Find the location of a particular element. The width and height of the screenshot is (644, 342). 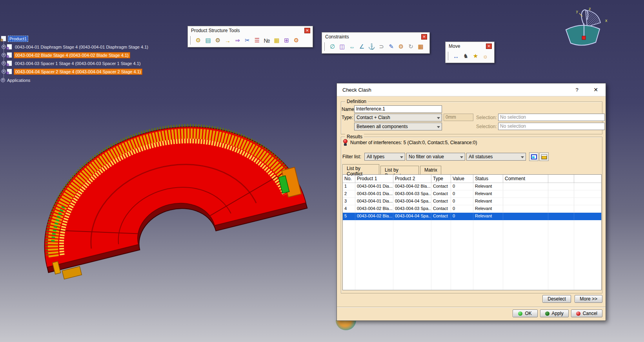

new-part-icon: ⚙ is located at coordinates (218, 40).